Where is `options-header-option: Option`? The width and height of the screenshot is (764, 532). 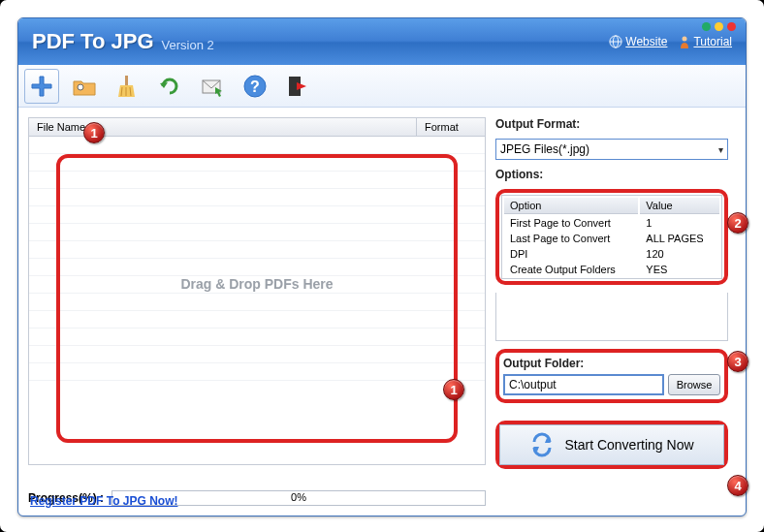 options-header-option: Option is located at coordinates (571, 205).